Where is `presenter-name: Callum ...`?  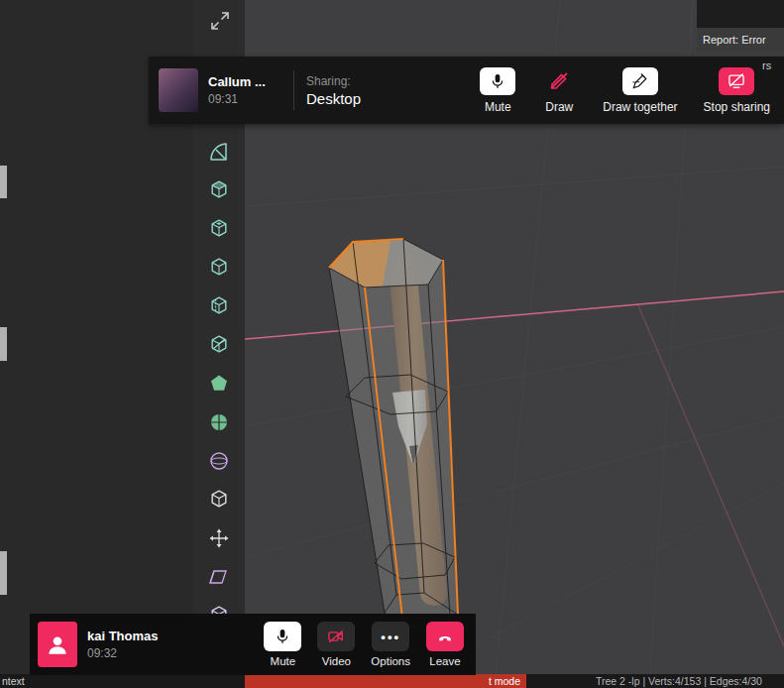 presenter-name: Callum ... is located at coordinates (250, 81).